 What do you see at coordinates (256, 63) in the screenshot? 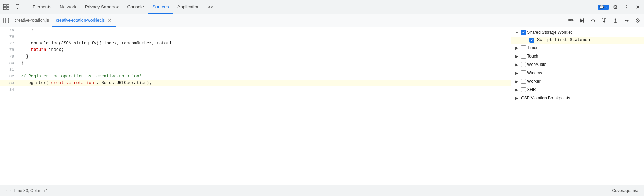
I see `code-line-80: 80 }` at bounding box center [256, 63].